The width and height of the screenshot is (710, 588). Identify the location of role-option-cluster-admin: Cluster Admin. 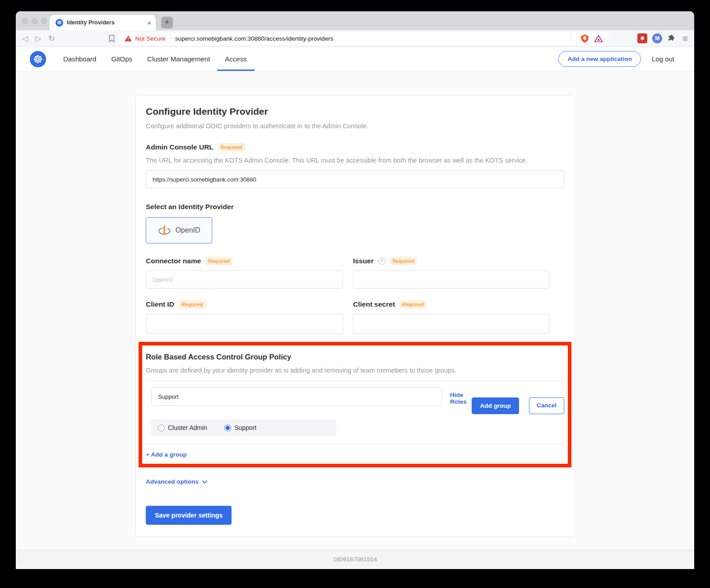
(182, 428).